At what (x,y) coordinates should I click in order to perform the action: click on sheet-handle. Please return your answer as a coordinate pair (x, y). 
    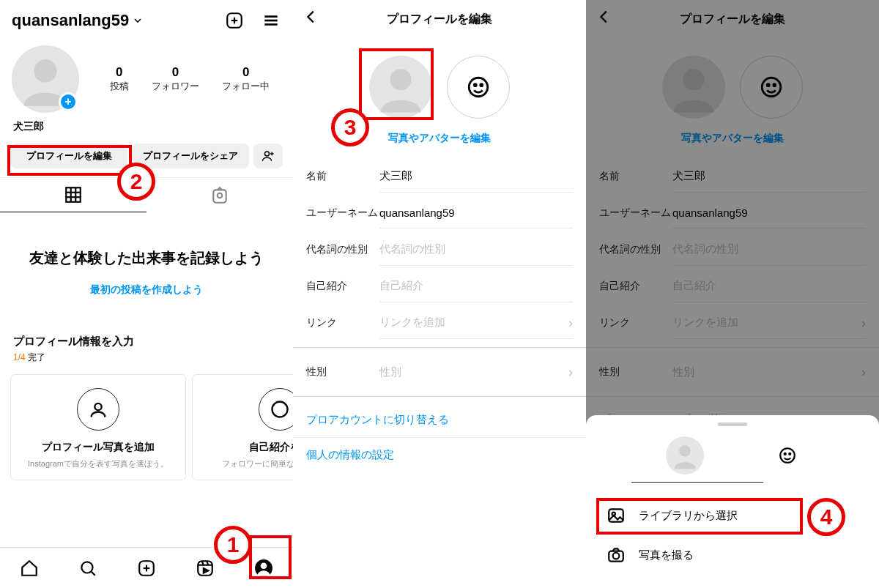
    Looking at the image, I should click on (732, 425).